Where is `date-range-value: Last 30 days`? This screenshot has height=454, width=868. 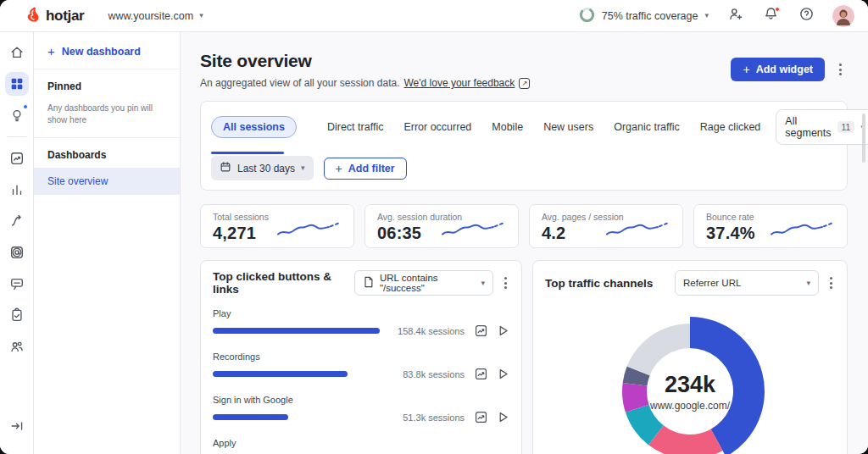 date-range-value: Last 30 days is located at coordinates (266, 169).